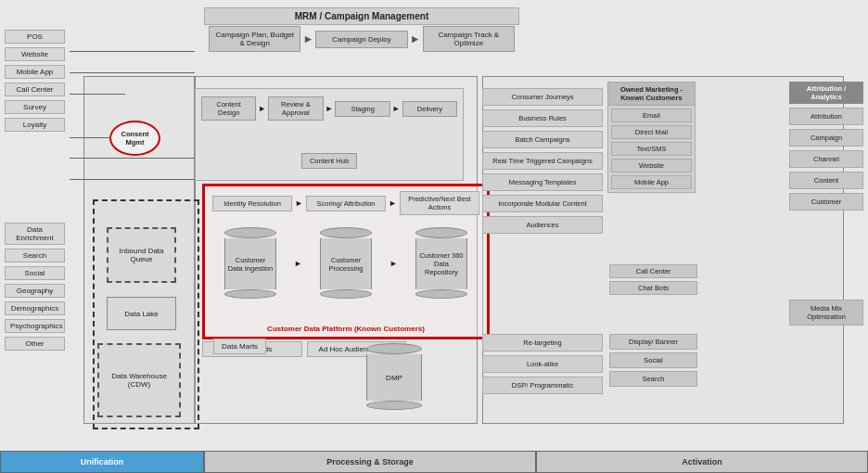 This screenshot has width=868, height=473. I want to click on source-website: Website, so click(35, 54).